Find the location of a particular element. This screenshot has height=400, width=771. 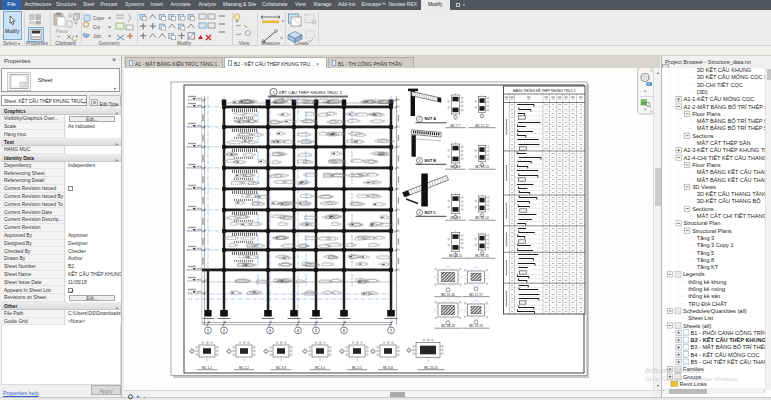

svg-text: 3D KẾT CẤU MÓNG CỌC NHỒI is located at coordinates (732, 77).